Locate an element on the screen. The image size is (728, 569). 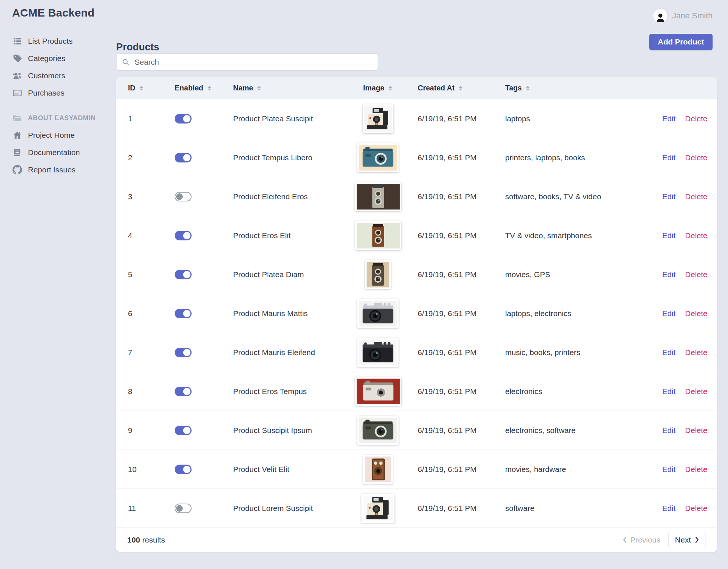
product-image is located at coordinates (378, 430).